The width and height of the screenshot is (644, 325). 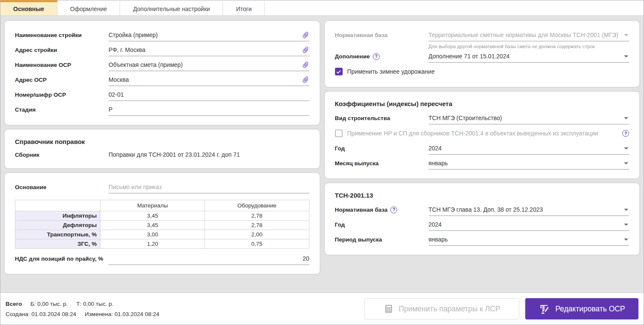 I want to click on nds-input, so click(x=209, y=259).